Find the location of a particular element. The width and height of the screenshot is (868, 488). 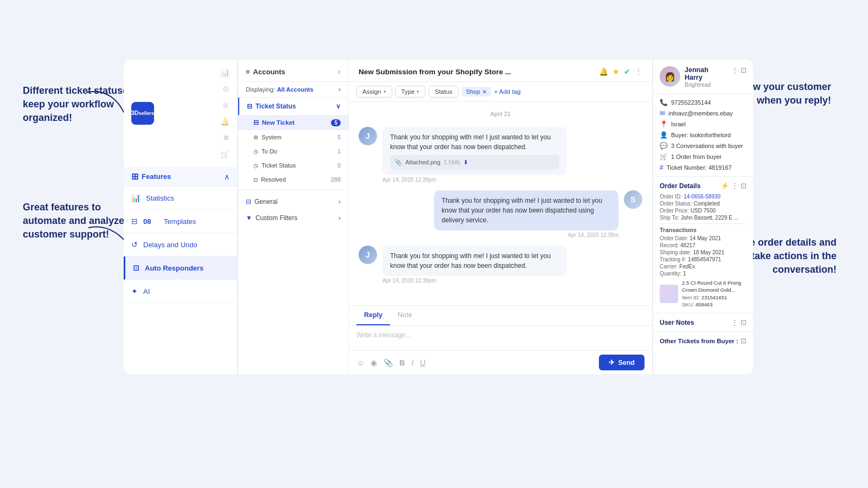

type-btn: Type ▾ is located at coordinates (411, 92).